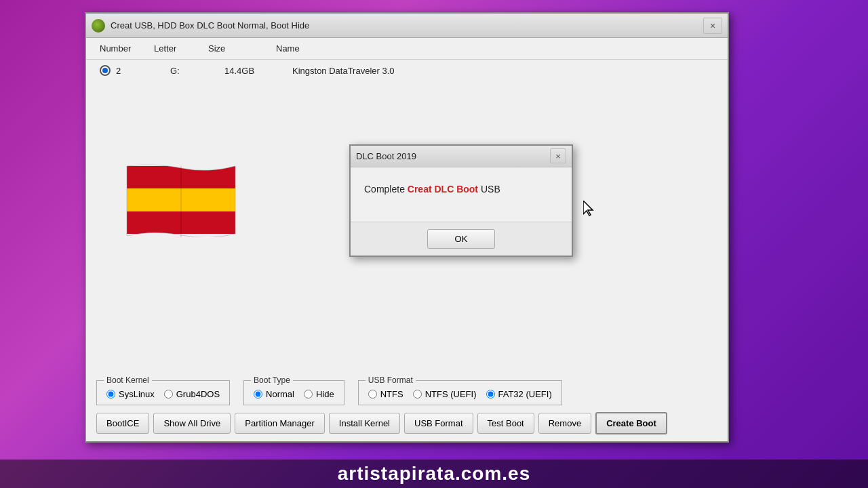  I want to click on usb-format-button: USB Format, so click(439, 423).